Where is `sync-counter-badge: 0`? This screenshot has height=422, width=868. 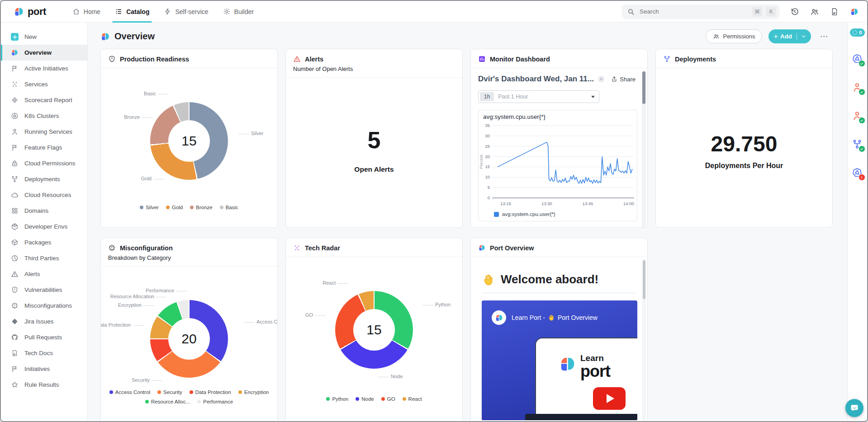
sync-counter-badge: 0 is located at coordinates (858, 33).